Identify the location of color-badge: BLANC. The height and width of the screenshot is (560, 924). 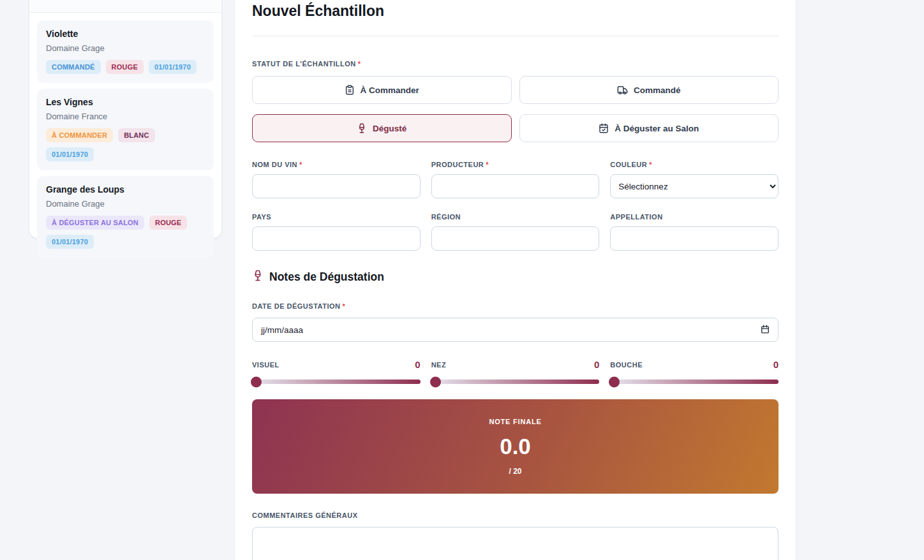
(137, 135).